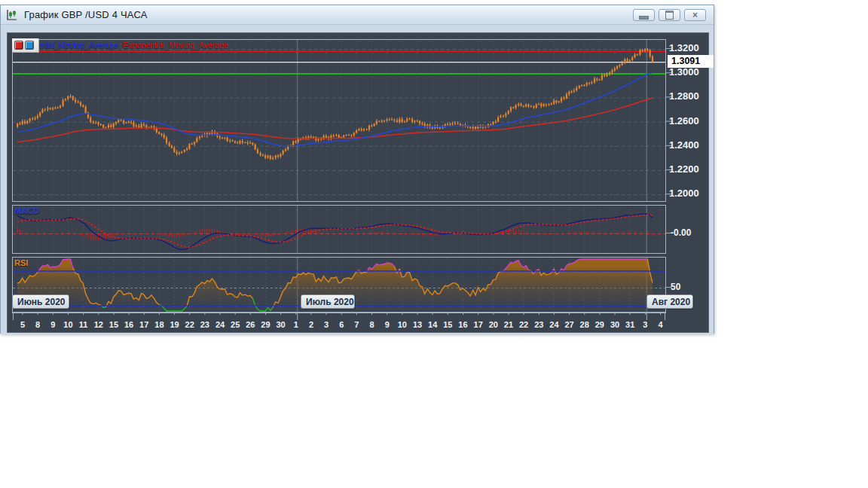 The width and height of the screenshot is (868, 488). What do you see at coordinates (585, 325) in the screenshot?
I see `day-label: 28` at bounding box center [585, 325].